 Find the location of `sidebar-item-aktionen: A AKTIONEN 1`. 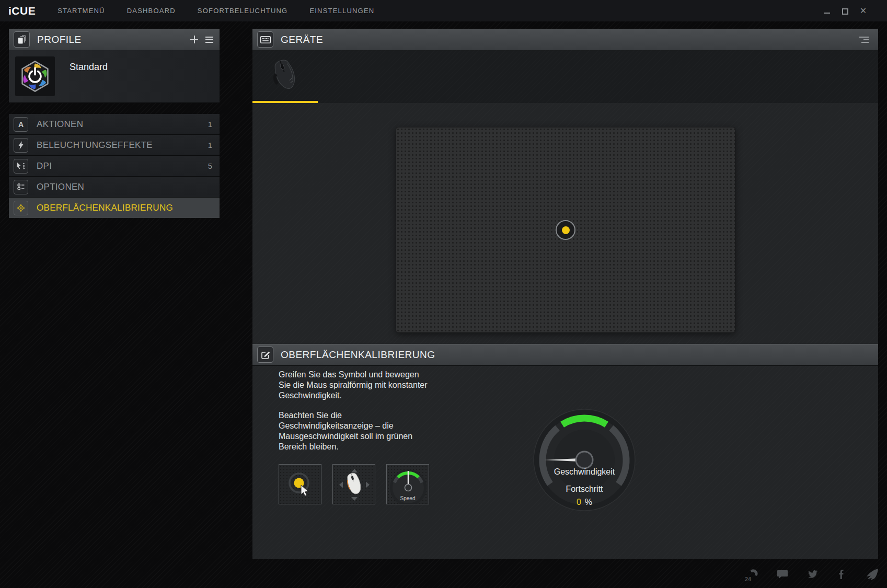

sidebar-item-aktionen: A AKTIONEN 1 is located at coordinates (114, 124).